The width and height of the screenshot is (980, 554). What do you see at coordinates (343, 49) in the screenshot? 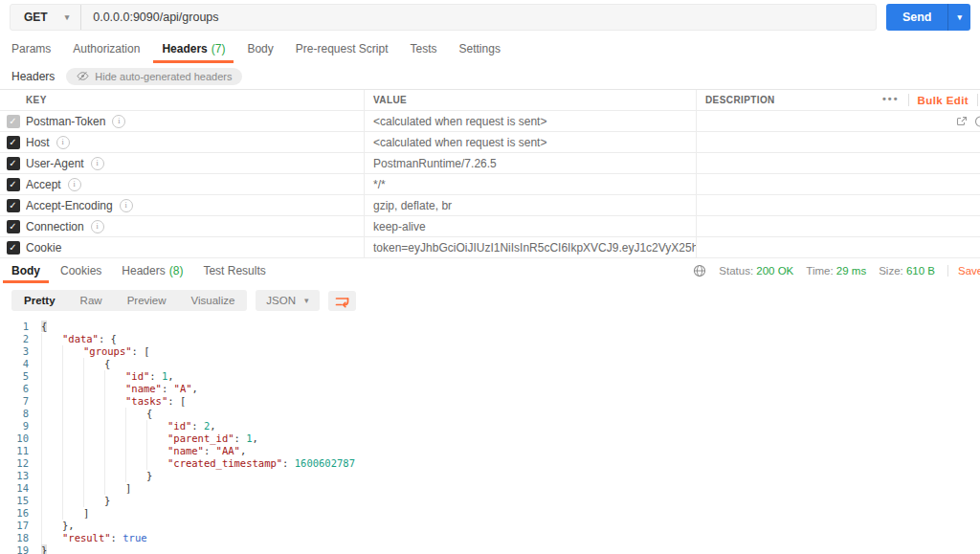
I see `request-tab-pre-request-script: Pre-request Script` at bounding box center [343, 49].